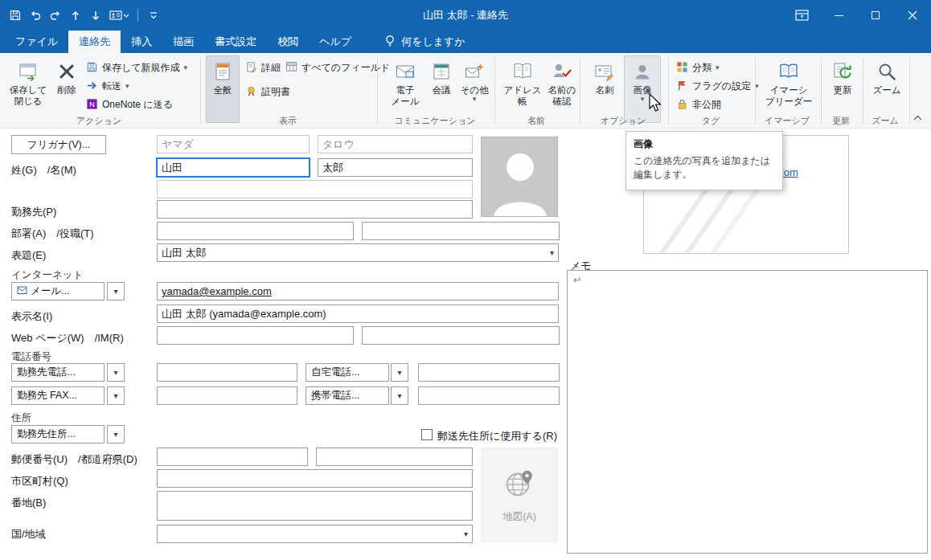  What do you see at coordinates (59, 145) in the screenshot?
I see `furigana-button: フリガナ(V)...` at bounding box center [59, 145].